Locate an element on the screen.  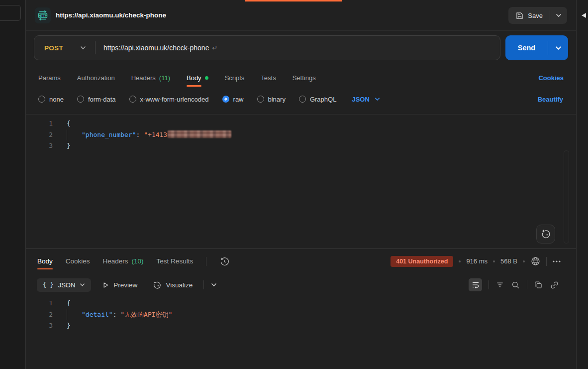
http-protocol-icon: HTTP is located at coordinates (43, 15).